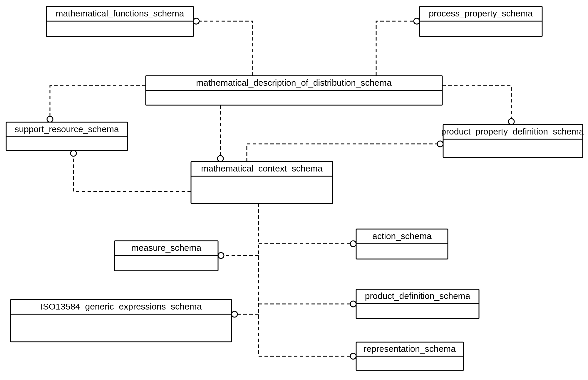  I want to click on box-measure-schema: measure_schema, so click(166, 256).